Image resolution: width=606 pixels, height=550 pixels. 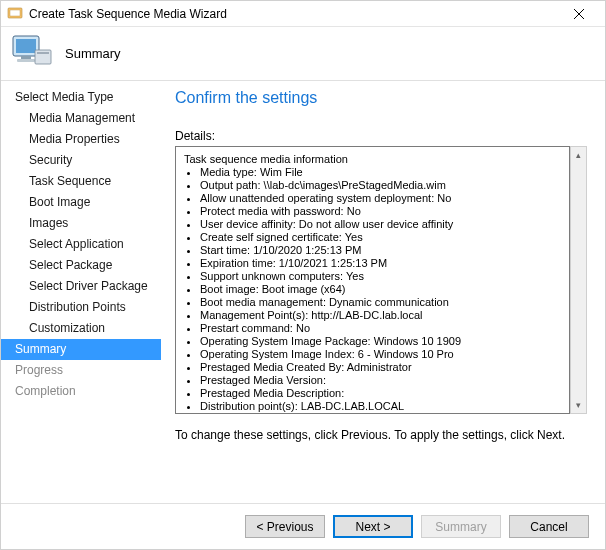 What do you see at coordinates (382, 316) in the screenshot?
I see `detail-item: Management Point(s): http://LAB-DC.lab.l…` at bounding box center [382, 316].